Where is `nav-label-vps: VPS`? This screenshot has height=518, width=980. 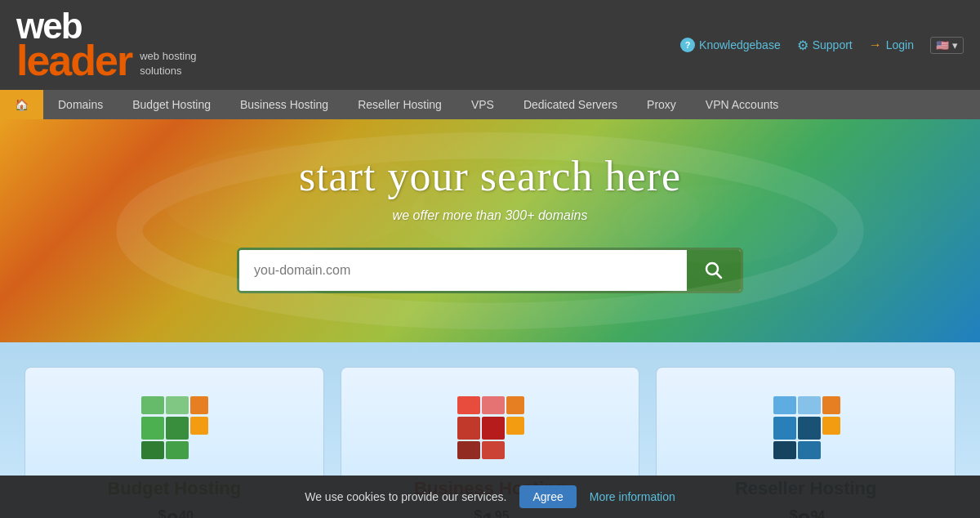
nav-label-vps: VPS is located at coordinates (483, 105).